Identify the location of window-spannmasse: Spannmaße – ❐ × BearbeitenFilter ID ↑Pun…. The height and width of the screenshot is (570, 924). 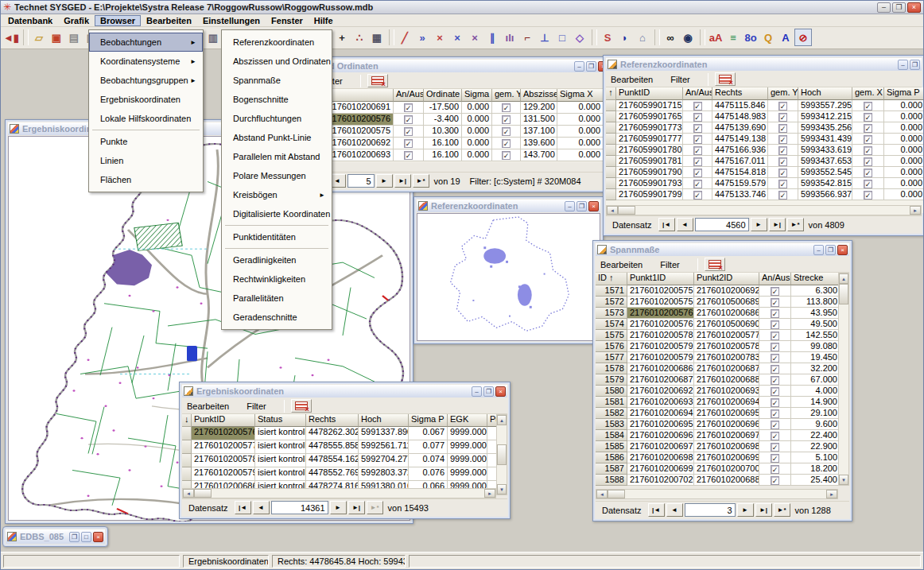
(722, 381).